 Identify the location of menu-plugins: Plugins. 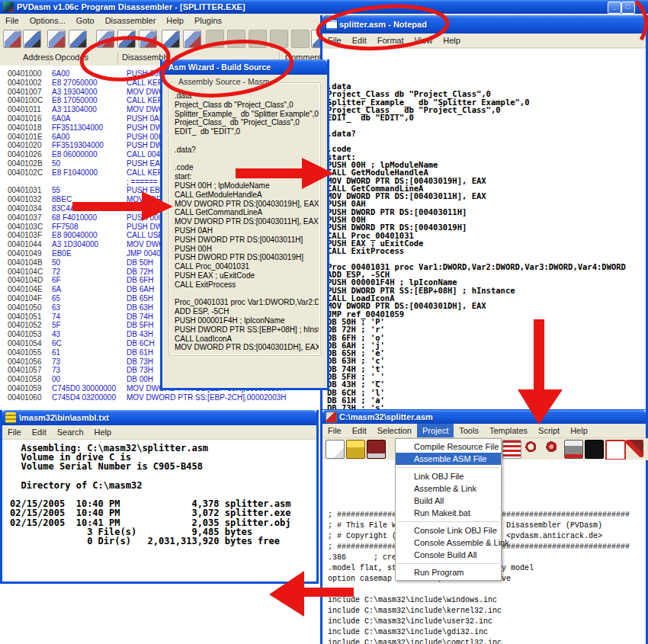
(208, 21).